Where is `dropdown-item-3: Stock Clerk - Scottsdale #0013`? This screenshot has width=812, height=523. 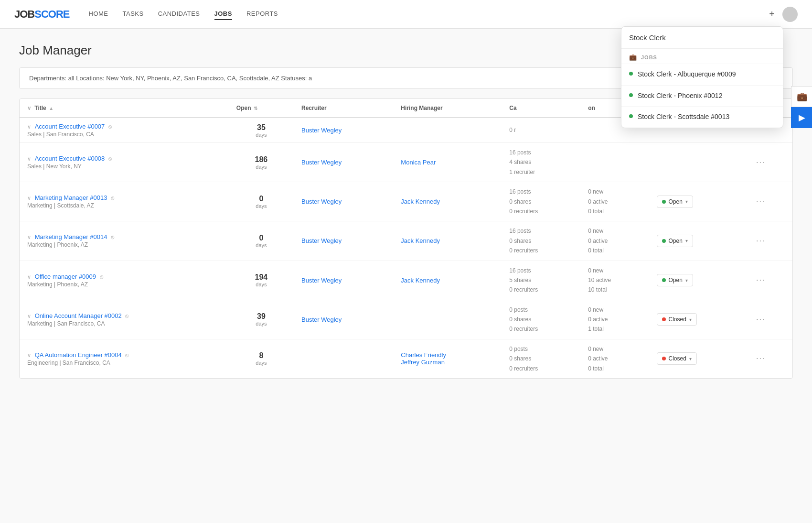 dropdown-item-3: Stock Clerk - Scottsdale #0013 is located at coordinates (702, 117).